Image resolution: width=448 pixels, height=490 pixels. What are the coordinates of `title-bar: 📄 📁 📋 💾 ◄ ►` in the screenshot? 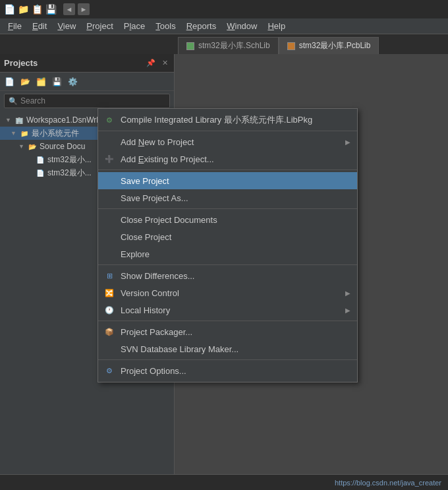 It's located at (224, 9).